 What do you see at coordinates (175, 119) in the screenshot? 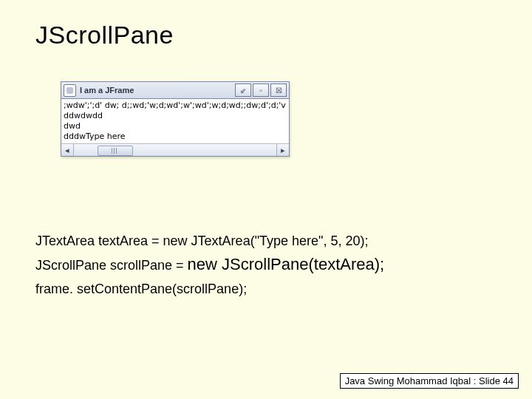
I see `jframe-window: I am a JFrame ⇙ ▫ ☒ ;wdw';';d' dw; d;;wd…` at bounding box center [175, 119].